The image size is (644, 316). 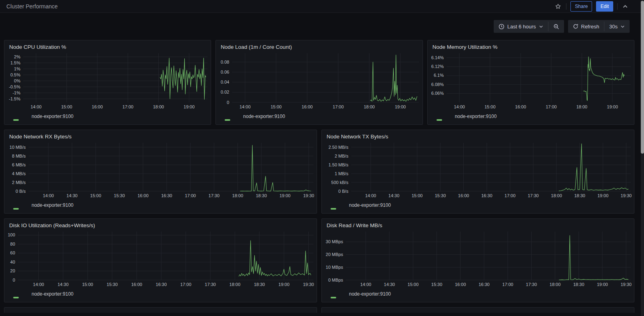 What do you see at coordinates (478, 135) in the screenshot?
I see `panel-title: Node Network TX Bytes/s` at bounding box center [478, 135].